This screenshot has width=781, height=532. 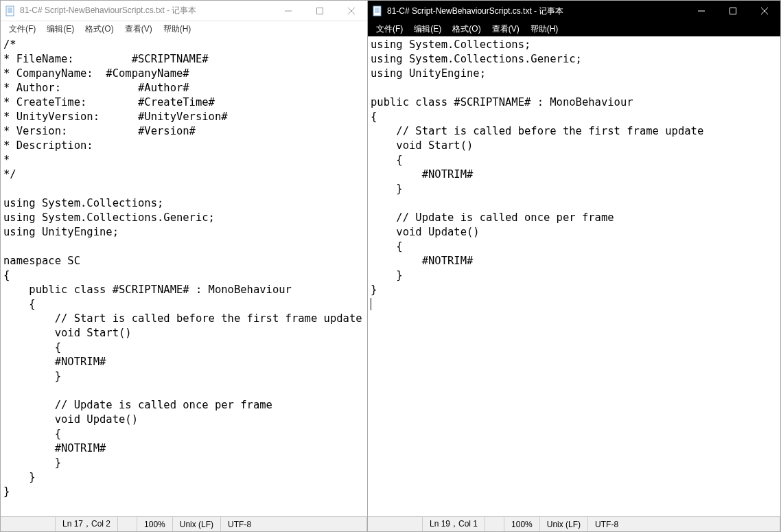 I want to click on statusbar-right: Ln 19，Col 1 100% Unix (LF) UTF-8, so click(x=574, y=524).